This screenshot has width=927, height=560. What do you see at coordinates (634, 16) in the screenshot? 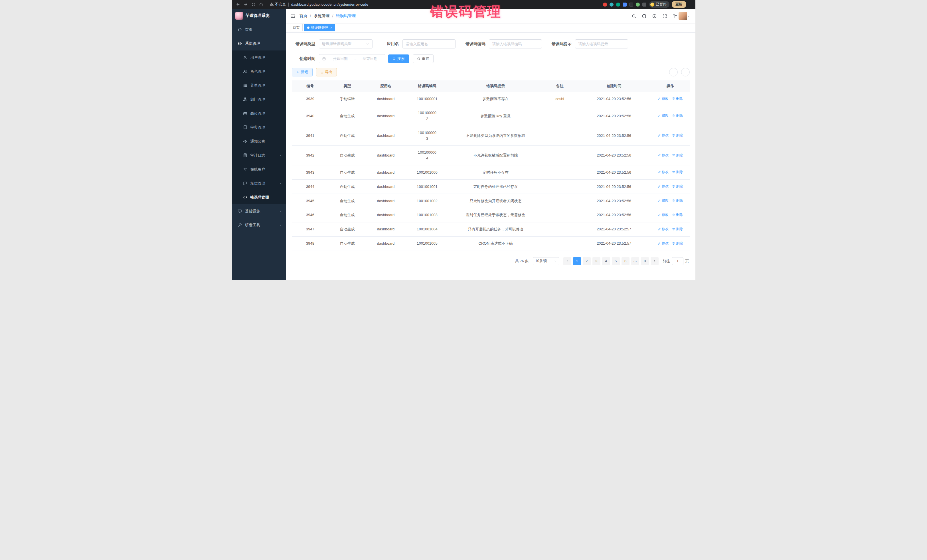
I see `search-icon` at bounding box center [634, 16].